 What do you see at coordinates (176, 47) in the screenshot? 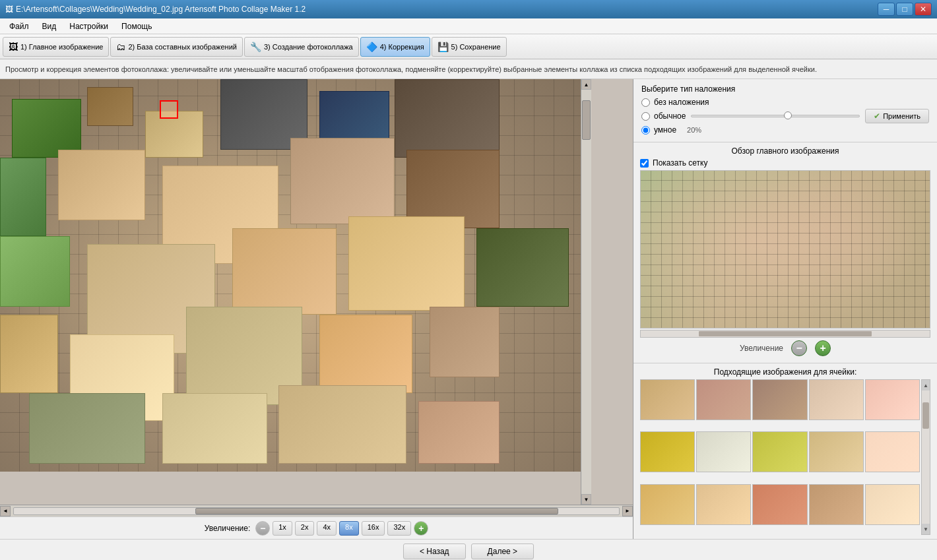
I see `toolbar-step2: 🗂 2) База составных изображений` at bounding box center [176, 47].